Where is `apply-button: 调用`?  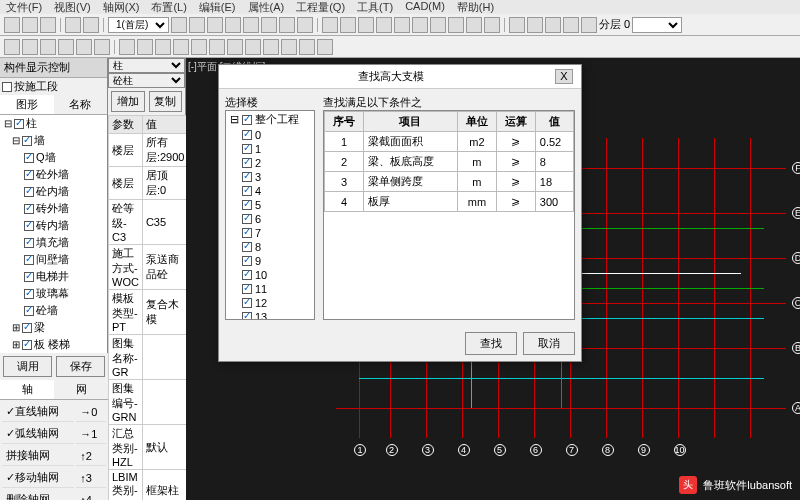
apply-button: 调用 is located at coordinates (28, 366).